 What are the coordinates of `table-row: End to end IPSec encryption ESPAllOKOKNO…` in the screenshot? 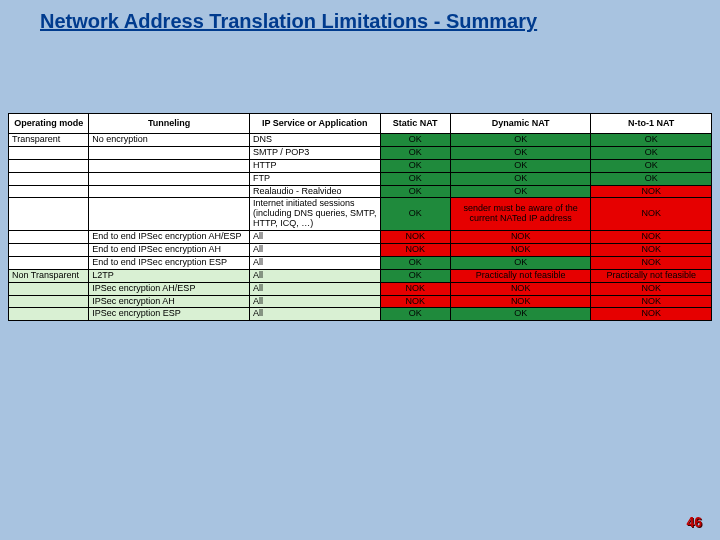 It's located at (360, 262).